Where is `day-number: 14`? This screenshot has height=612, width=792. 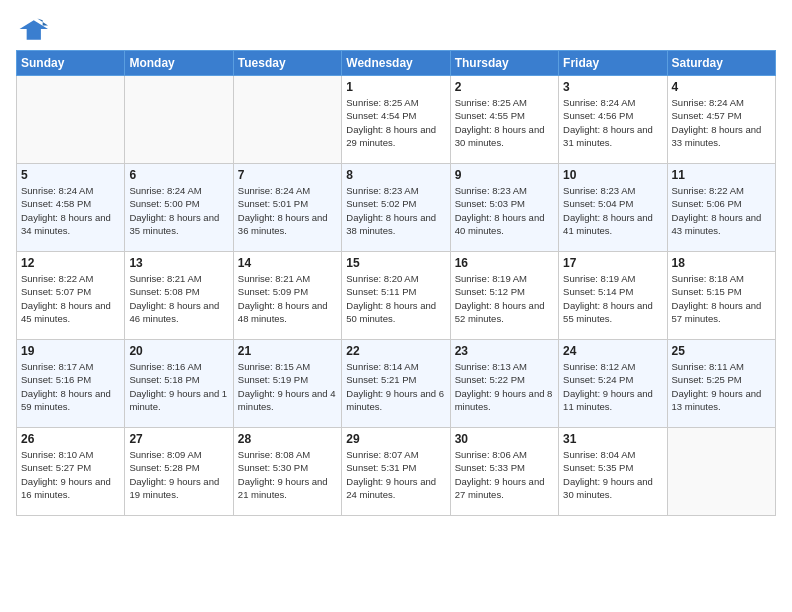
day-number: 14 is located at coordinates (288, 263).